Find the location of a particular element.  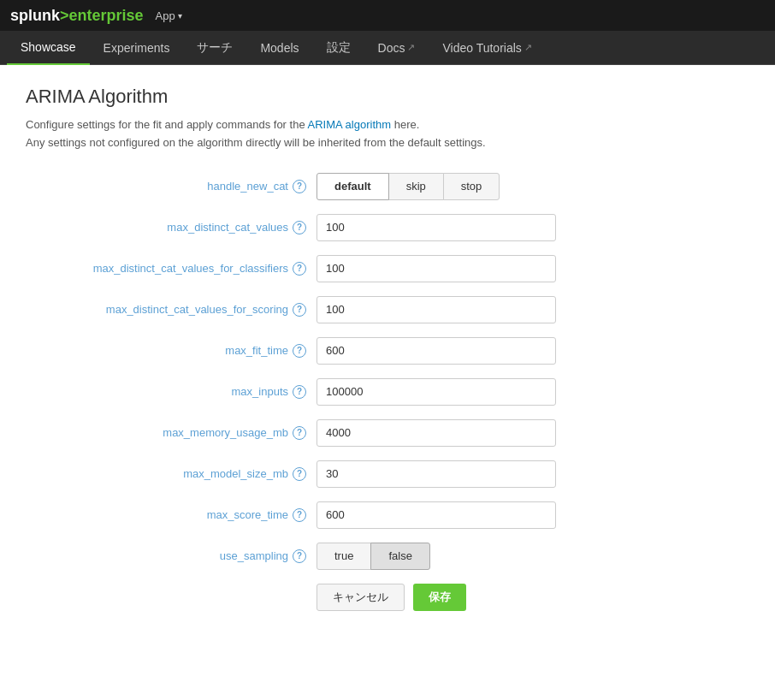

logo-arrow: > is located at coordinates (65, 15).